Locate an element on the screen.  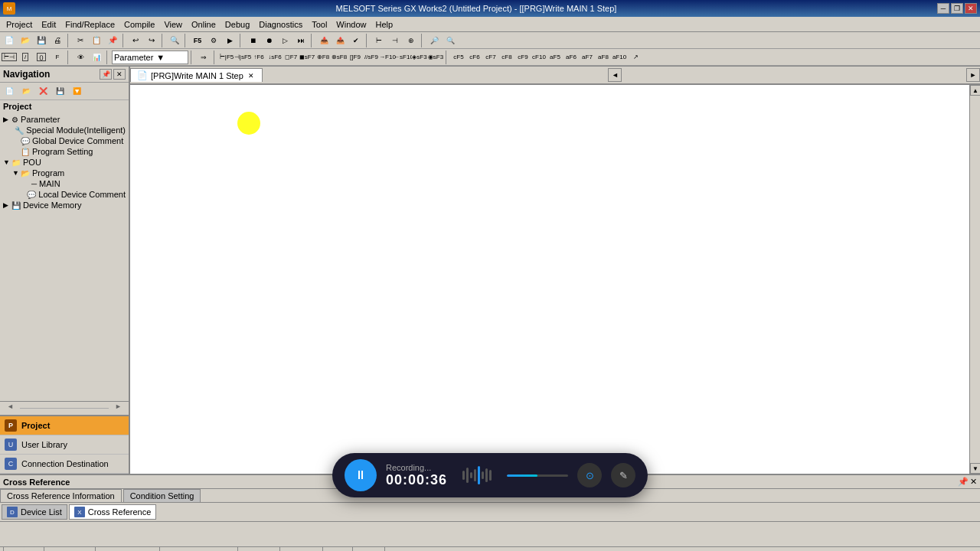
f-other-btn: ↗ is located at coordinates (635, 57).